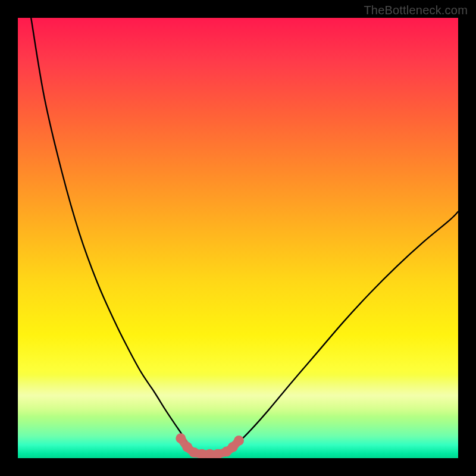 The height and width of the screenshot is (476, 476). What do you see at coordinates (415, 11) in the screenshot?
I see `watermark-text: TheBottleneck.com` at bounding box center [415, 11].